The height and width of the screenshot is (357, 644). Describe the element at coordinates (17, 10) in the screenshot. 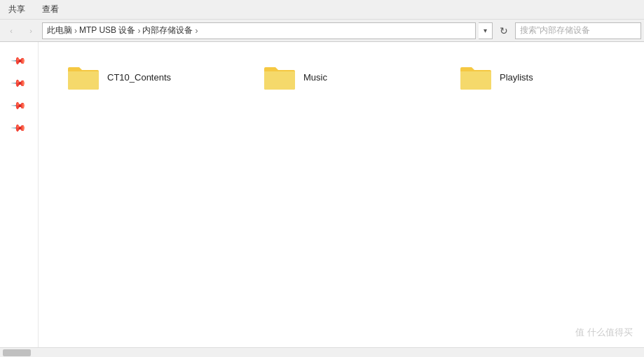

I see `menu-share: 共享` at that location.